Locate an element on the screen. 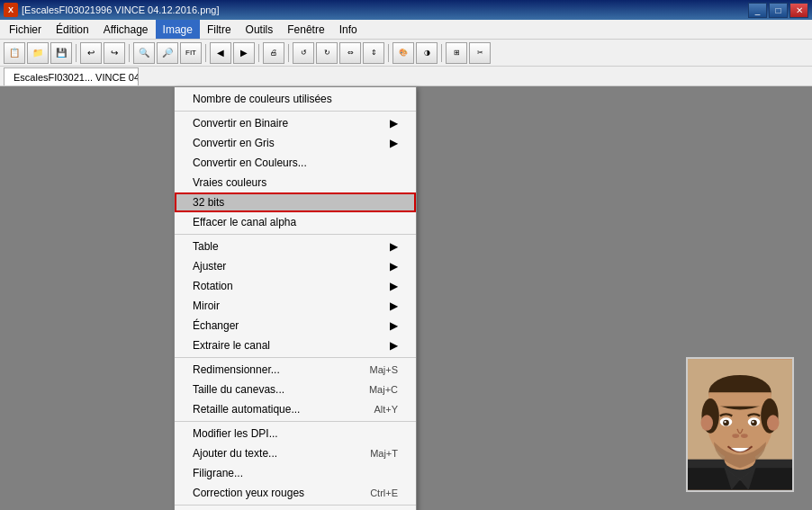  tab-bar: EscalesFI03021... VINCE 04.12... is located at coordinates (406, 76).